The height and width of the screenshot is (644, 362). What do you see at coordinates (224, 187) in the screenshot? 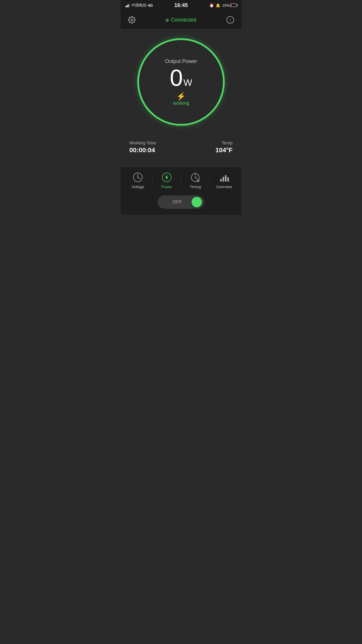
I see `overview-label: Overview` at bounding box center [224, 187].